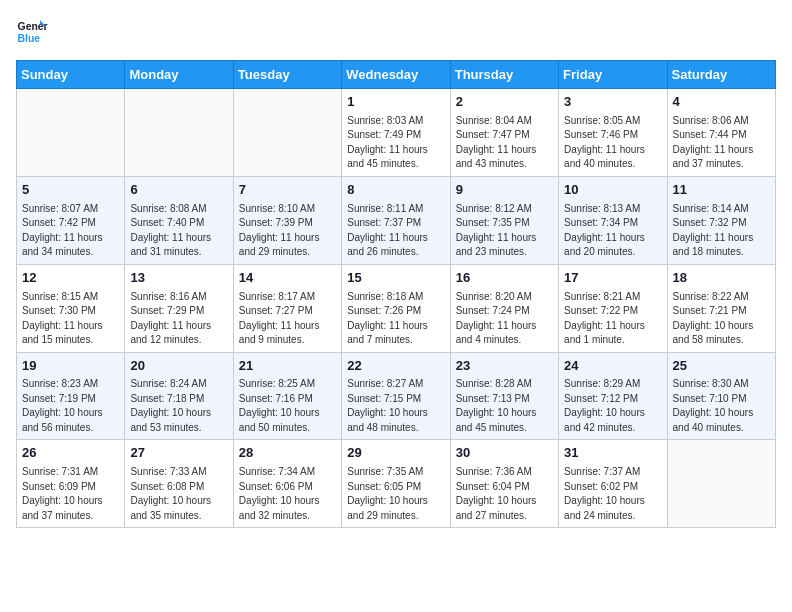 Image resolution: width=792 pixels, height=612 pixels. I want to click on svg-text: Blue, so click(30, 38).